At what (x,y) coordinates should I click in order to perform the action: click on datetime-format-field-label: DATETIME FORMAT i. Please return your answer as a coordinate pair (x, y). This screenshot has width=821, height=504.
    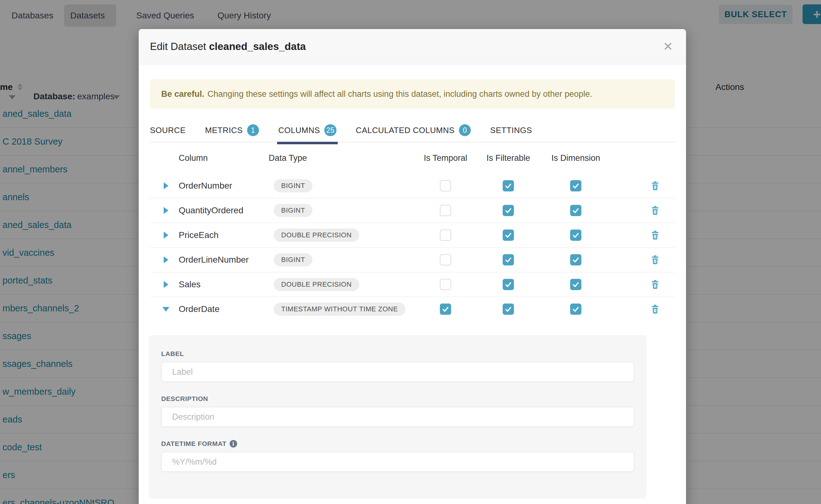
    Looking at the image, I should click on (397, 444).